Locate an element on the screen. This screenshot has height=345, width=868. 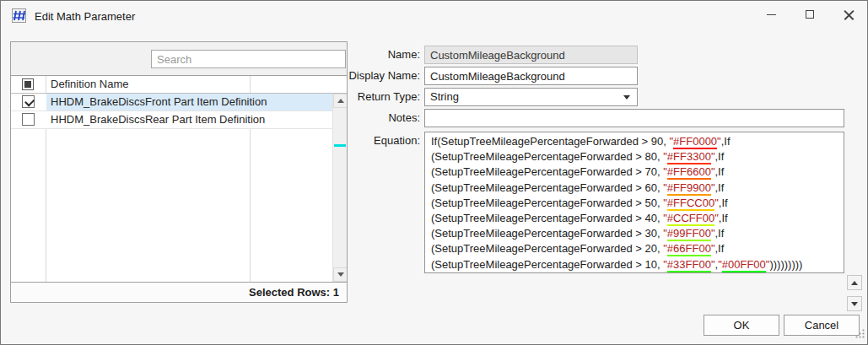
return-type-label: Return Type: is located at coordinates (376, 96).